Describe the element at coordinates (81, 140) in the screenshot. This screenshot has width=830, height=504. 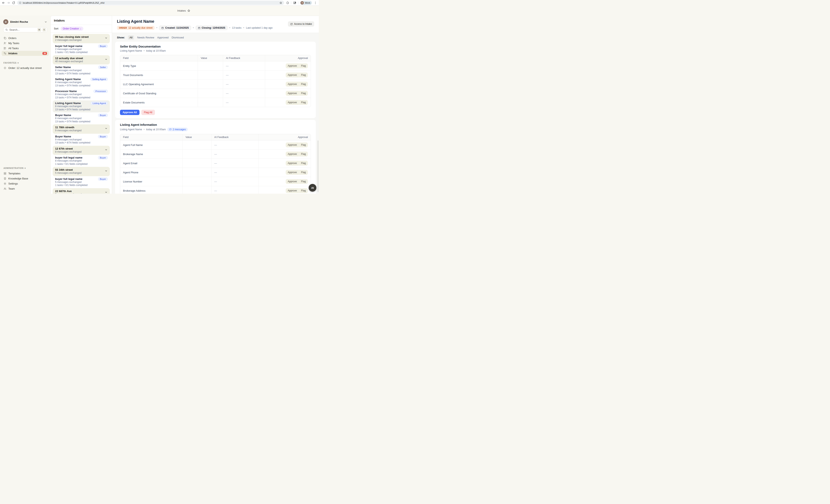
I see `list-item: Buyer Name Buyer 9 messages exchanged 13…` at that location.